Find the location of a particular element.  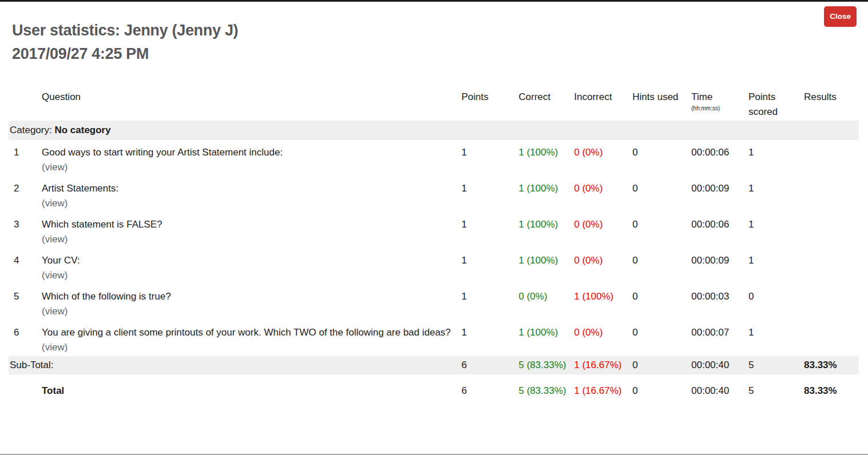

question-text: Which of the following is true? is located at coordinates (249, 297).